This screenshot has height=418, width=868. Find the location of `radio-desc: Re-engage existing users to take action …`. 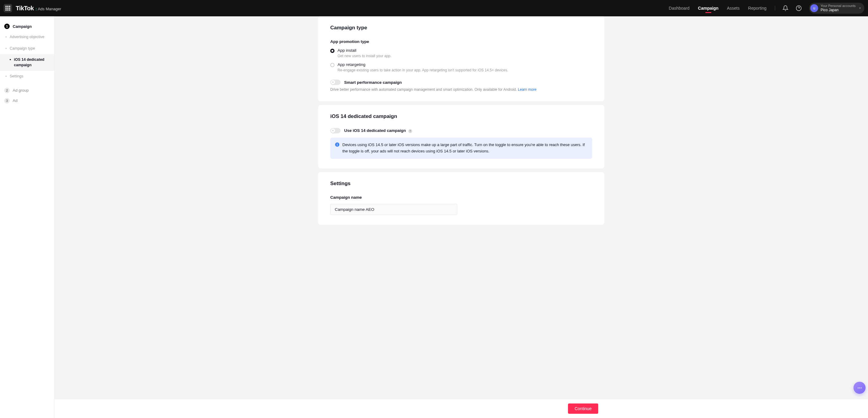

radio-desc: Re-engage existing users to take action … is located at coordinates (423, 70).